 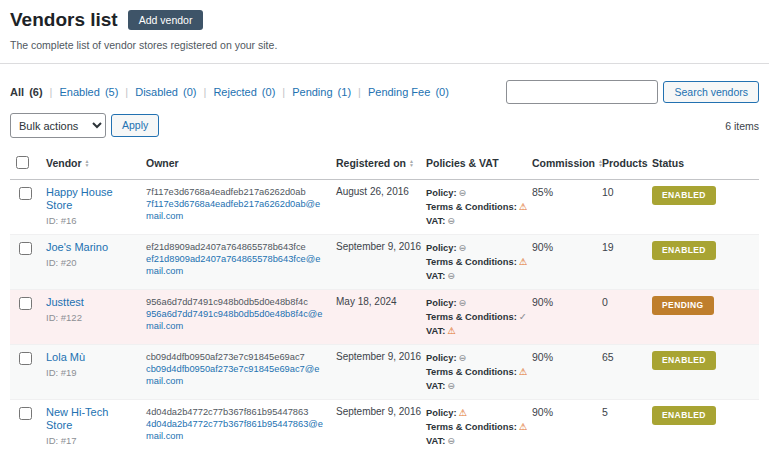 I want to click on status-filter-tabs: All (6) Enabled (5) Disabled (0) Rejecte…, so click(x=230, y=92).